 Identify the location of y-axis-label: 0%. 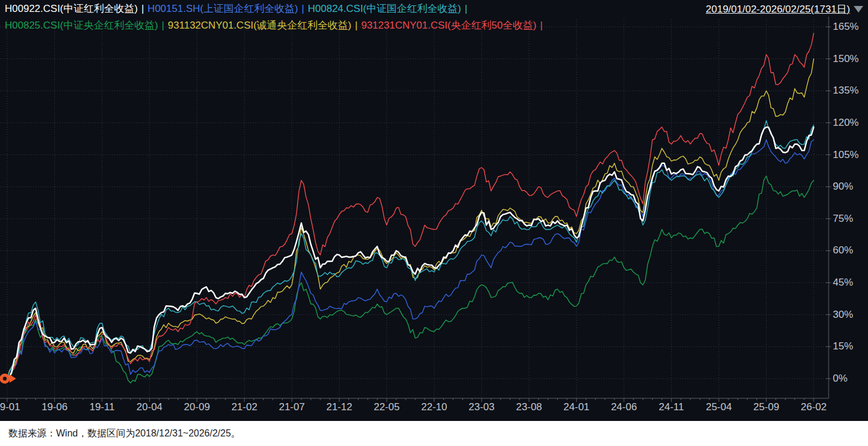
(840, 379).